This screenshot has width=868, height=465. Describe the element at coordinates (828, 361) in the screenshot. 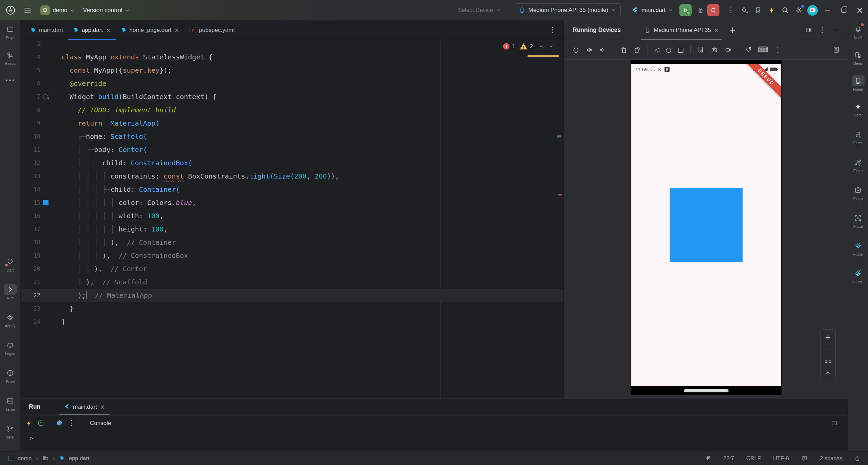

I see `zoom-reset-button: 1:1` at that location.